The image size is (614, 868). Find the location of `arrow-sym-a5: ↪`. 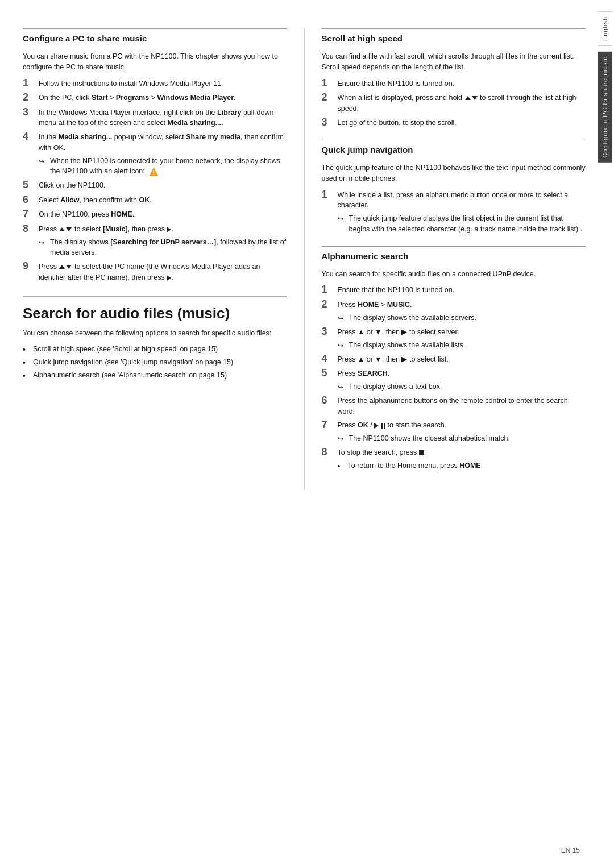

arrow-sym-a5: ↪ is located at coordinates (342, 387).